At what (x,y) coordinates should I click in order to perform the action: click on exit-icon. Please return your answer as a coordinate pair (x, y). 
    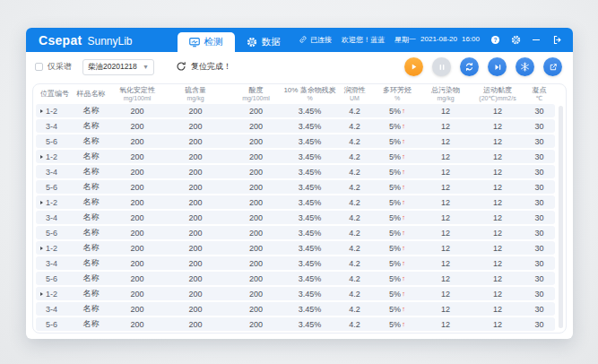
    Looking at the image, I should click on (557, 40).